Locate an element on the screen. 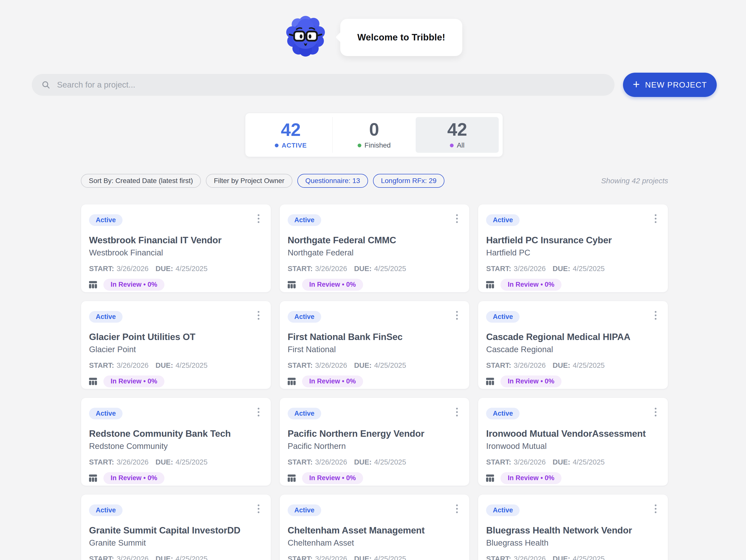 The height and width of the screenshot is (560, 746). search-icon is located at coordinates (46, 85).